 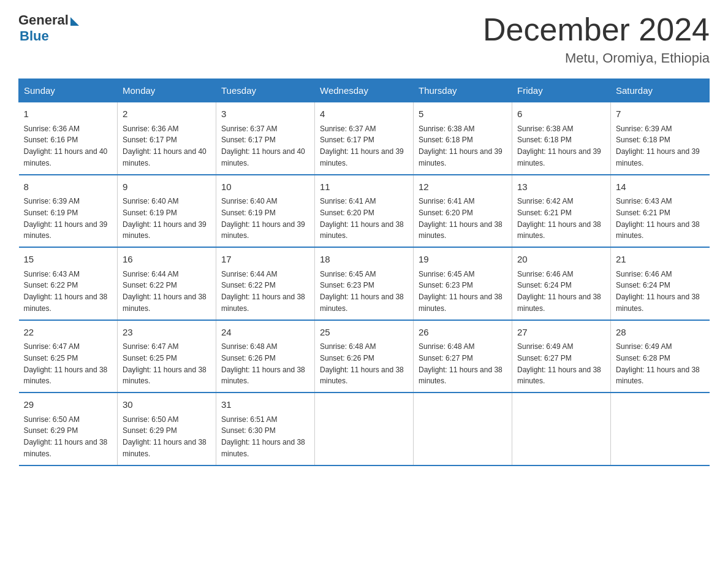 What do you see at coordinates (66, 146) in the screenshot?
I see `day-info: Sunrise: 6:36 AMSunset: 6:16 PMDaylight:…` at bounding box center [66, 146].